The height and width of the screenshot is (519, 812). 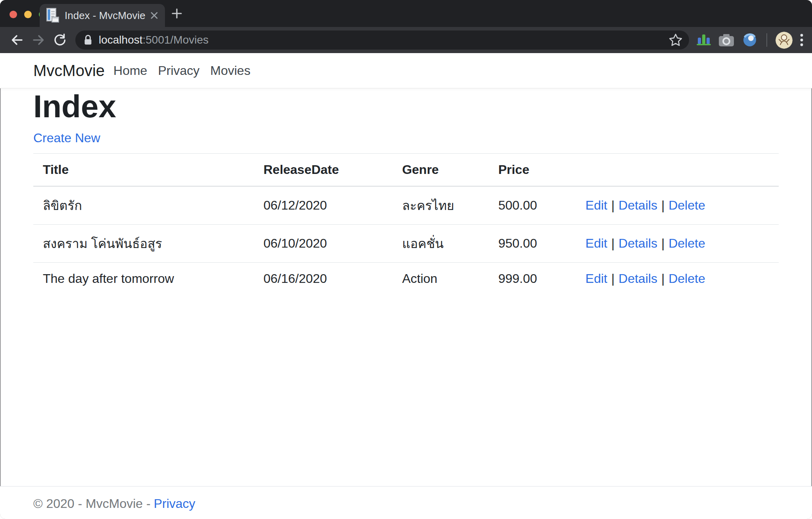 What do you see at coordinates (406, 244) in the screenshot?
I see `table-row: สงคราม โค่นพันธ์อสูร 06/10/2020 แอคชั่น …` at bounding box center [406, 244].